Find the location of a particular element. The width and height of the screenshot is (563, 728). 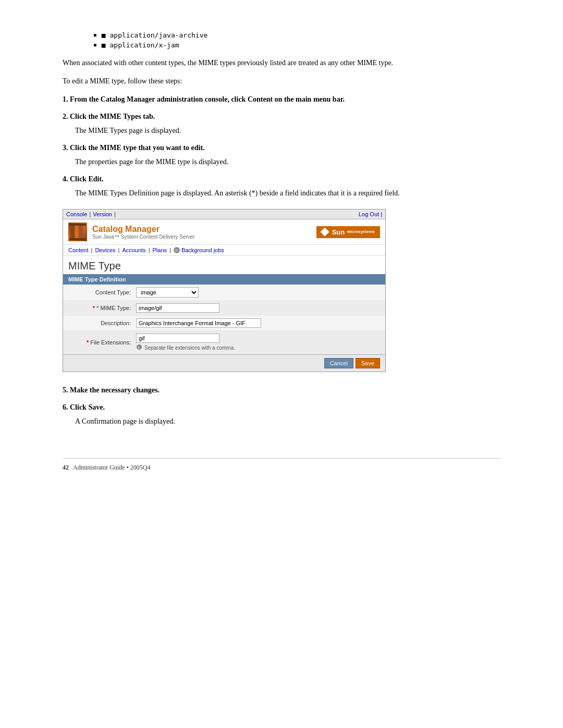

console-section-header: MIME Type Definition is located at coordinates (224, 279).